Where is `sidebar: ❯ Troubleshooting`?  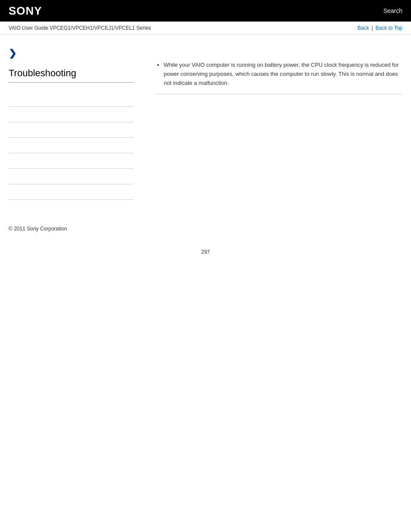
sidebar: ❯ Troubleshooting is located at coordinates (75, 121).